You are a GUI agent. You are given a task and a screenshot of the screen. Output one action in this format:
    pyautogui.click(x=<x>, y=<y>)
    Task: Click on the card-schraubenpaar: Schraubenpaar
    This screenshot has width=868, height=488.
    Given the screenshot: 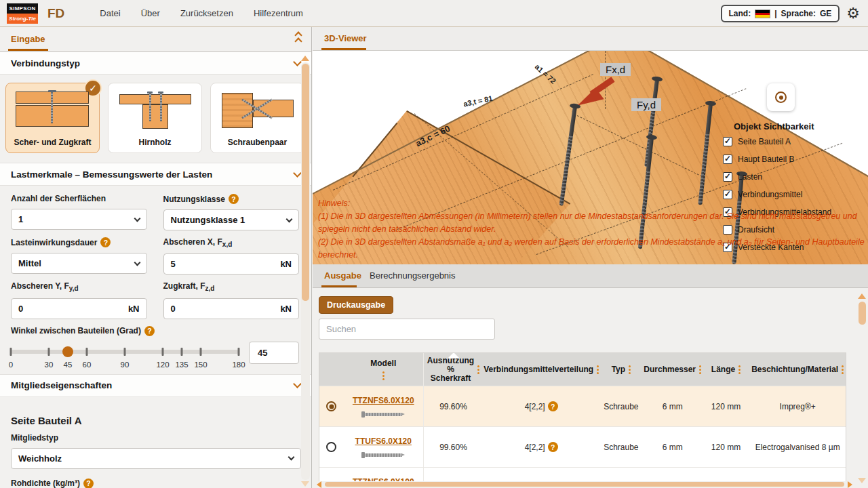 What is the action you would take?
    pyautogui.click(x=258, y=118)
    